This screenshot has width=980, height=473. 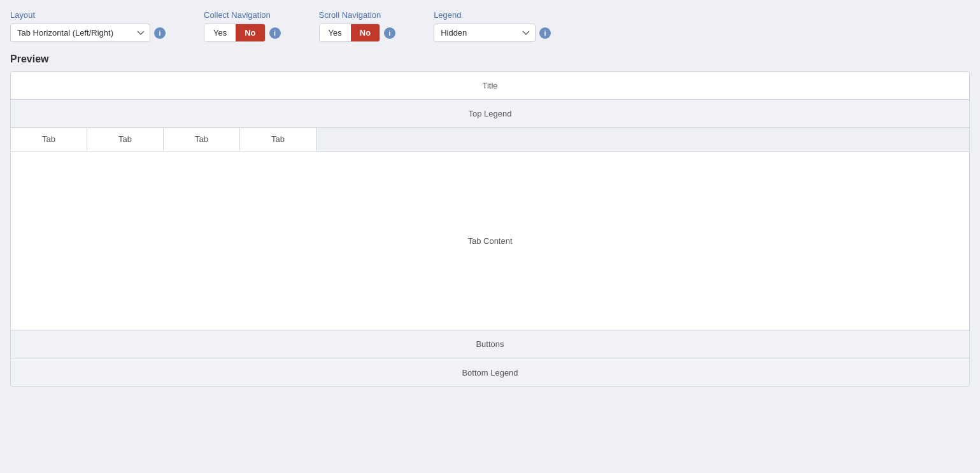 What do you see at coordinates (350, 33) in the screenshot?
I see `scroll-navigation-toggle: Yes No` at bounding box center [350, 33].